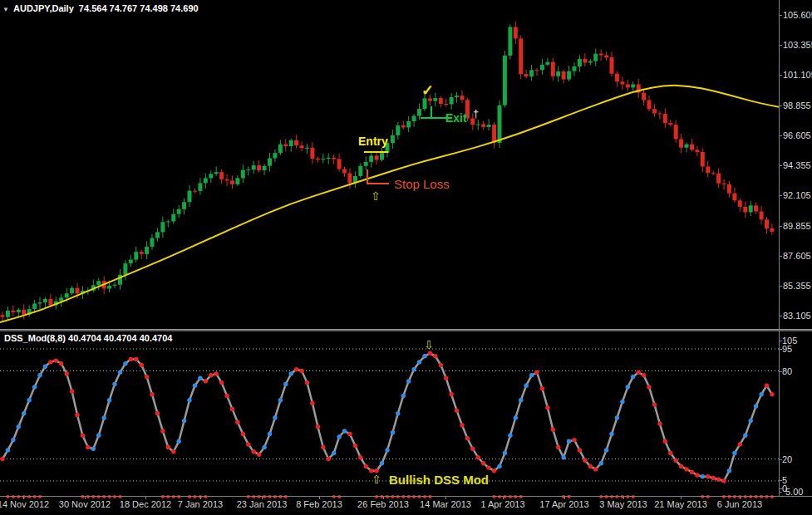 The image size is (812, 515). Describe the element at coordinates (740, 504) in the screenshot. I see `date-tick-label: 6 Jun 2013` at that location.